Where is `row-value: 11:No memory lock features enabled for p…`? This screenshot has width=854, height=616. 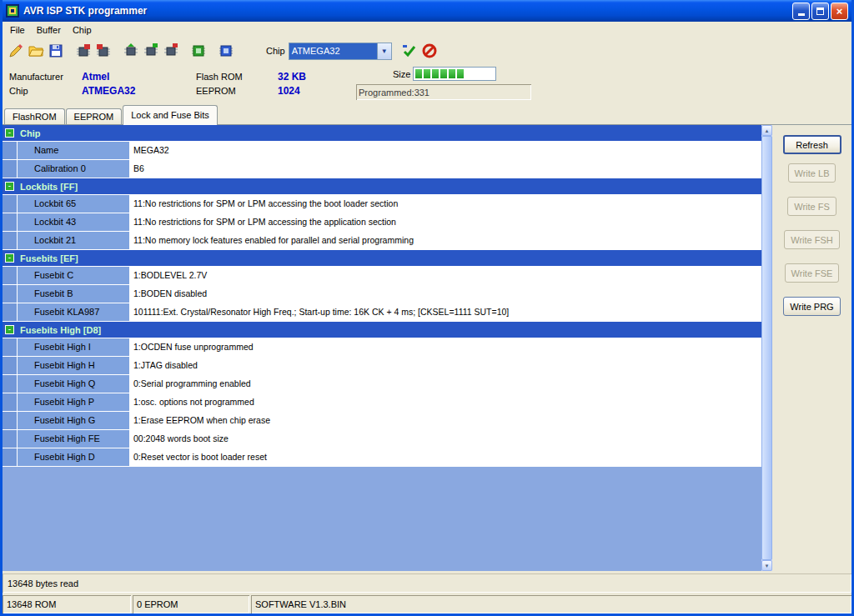 row-value: 11:No memory lock features enabled for p… is located at coordinates (445, 240).